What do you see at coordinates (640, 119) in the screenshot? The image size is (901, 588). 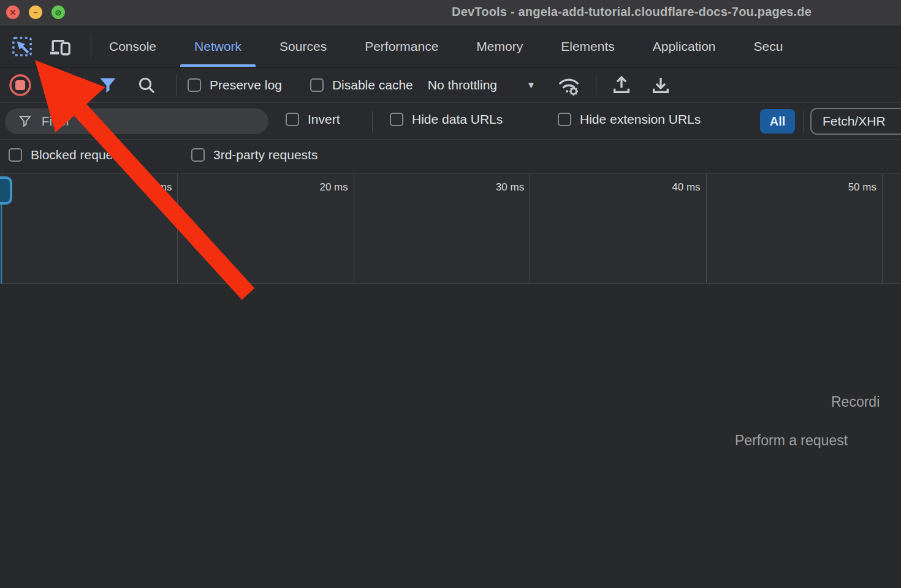 I see `hide-extension-urls-label: Hide extension URLs` at bounding box center [640, 119].